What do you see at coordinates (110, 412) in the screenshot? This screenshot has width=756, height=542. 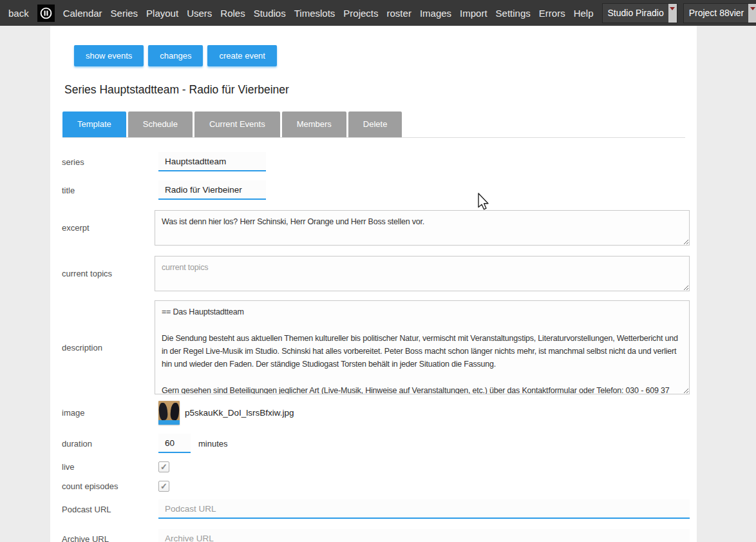 I see `image-label: image` at bounding box center [110, 412].